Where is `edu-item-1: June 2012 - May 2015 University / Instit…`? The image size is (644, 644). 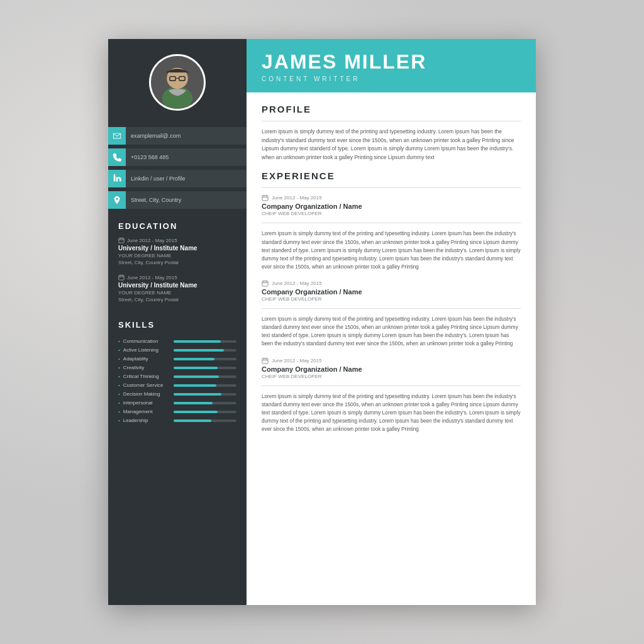
edu-item-1: June 2012 - May 2015 University / Instit… is located at coordinates (177, 252).